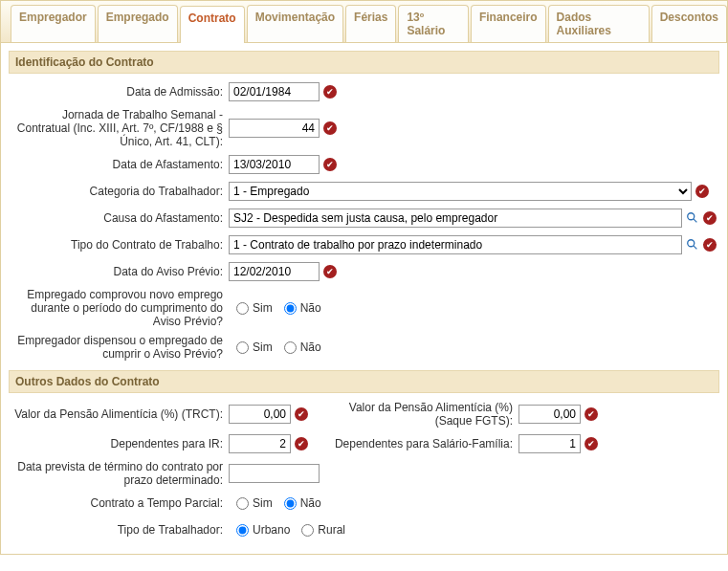  What do you see at coordinates (509, 23) in the screenshot?
I see `tab-financeiro: Financeiro` at bounding box center [509, 23].